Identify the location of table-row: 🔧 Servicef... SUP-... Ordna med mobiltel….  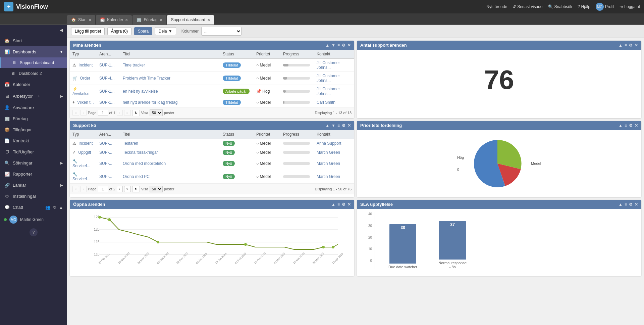
(212, 164).